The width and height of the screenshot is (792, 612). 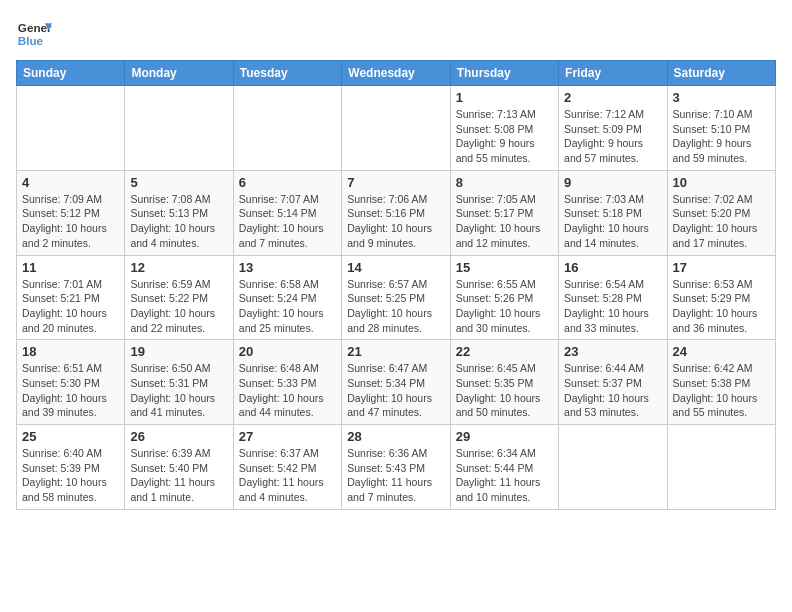 I want to click on day-number: 8, so click(x=504, y=182).